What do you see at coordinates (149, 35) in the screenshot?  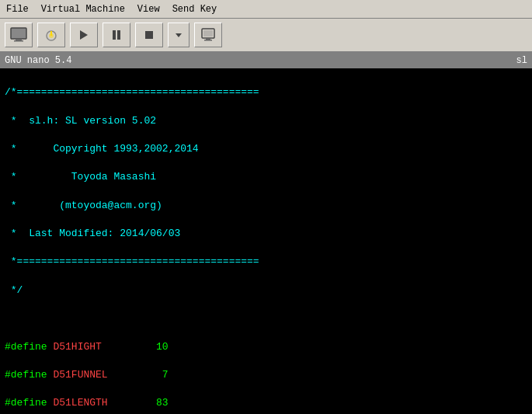 I see `stop-button` at bounding box center [149, 35].